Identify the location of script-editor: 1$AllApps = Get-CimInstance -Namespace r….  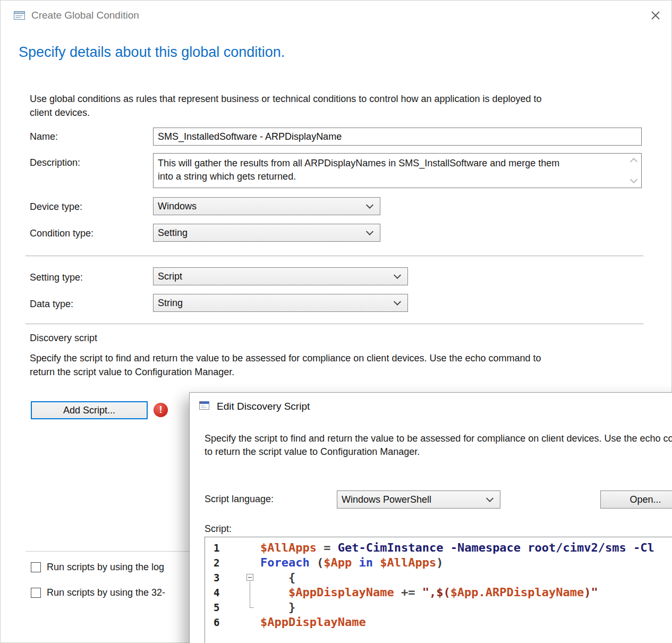
(438, 590).